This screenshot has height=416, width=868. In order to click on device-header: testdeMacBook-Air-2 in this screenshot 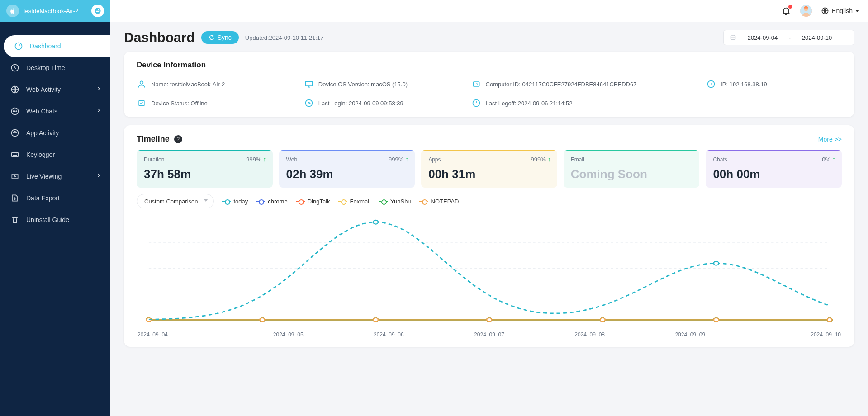, I will do `click(55, 11)`.